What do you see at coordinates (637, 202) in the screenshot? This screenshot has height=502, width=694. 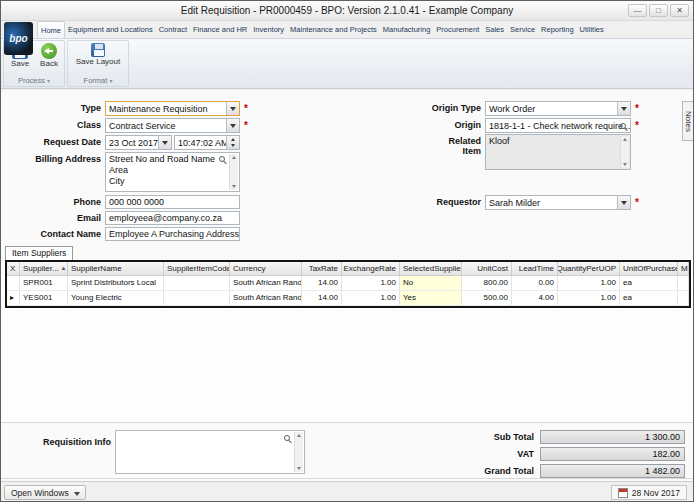 I see `requestor-required-marker: *` at bounding box center [637, 202].